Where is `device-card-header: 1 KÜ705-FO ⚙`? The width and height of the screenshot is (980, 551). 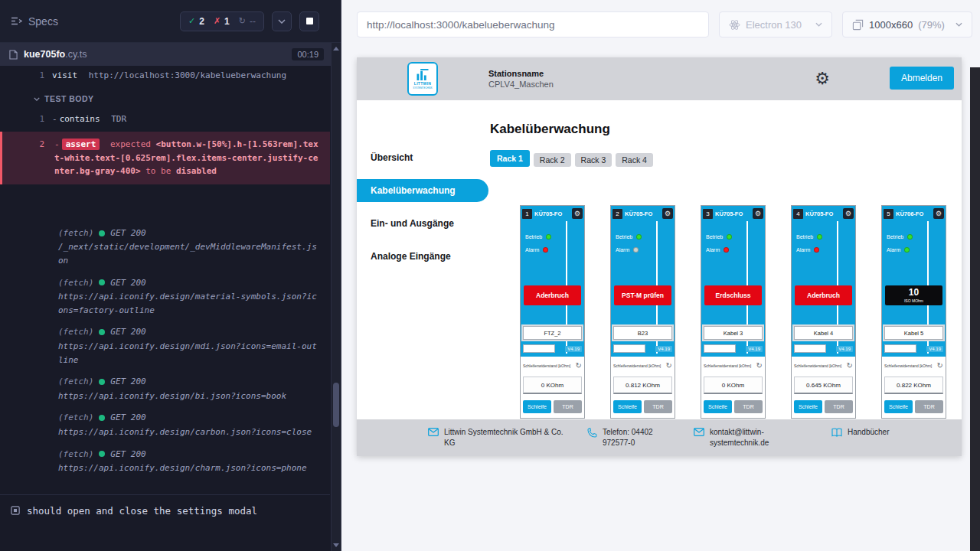
device-card-header: 1 KÜ705-FO ⚙ is located at coordinates (553, 214).